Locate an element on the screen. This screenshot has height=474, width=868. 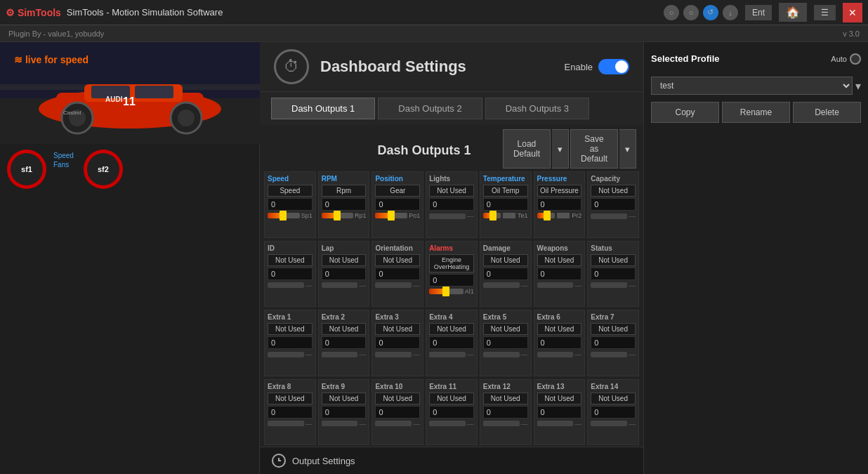
outputs-grid-extra1: Extra 1 Not Used — Extra 2 Not Used — Ex… is located at coordinates (452, 343).